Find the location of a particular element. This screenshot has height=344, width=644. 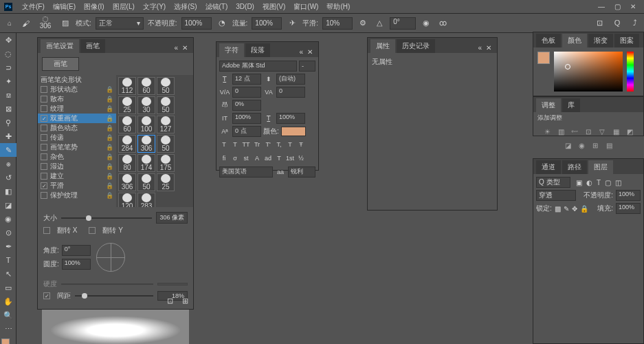

menu-window: 窗口(W) is located at coordinates (306, 7).